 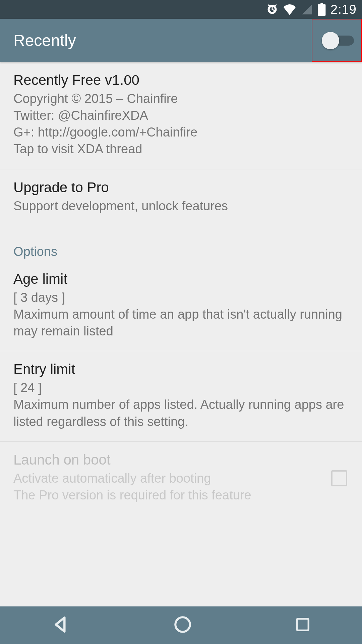 I want to click on back-button, so click(x=61, y=625).